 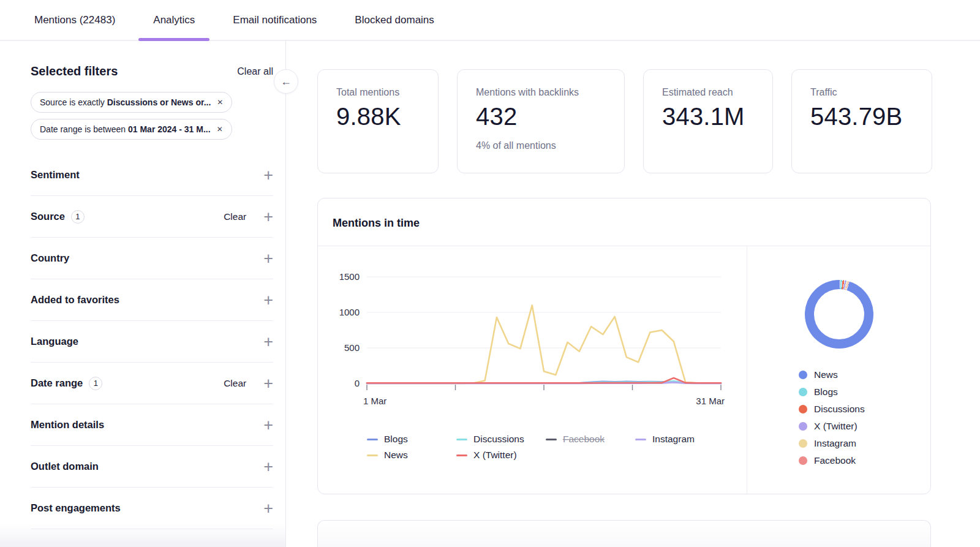 What do you see at coordinates (501, 439) in the screenshot?
I see `legend-item-discussions: Discussions` at bounding box center [501, 439].